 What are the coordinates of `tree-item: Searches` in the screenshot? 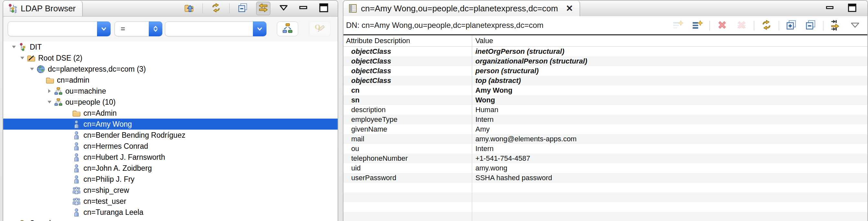 It's located at (170, 219).